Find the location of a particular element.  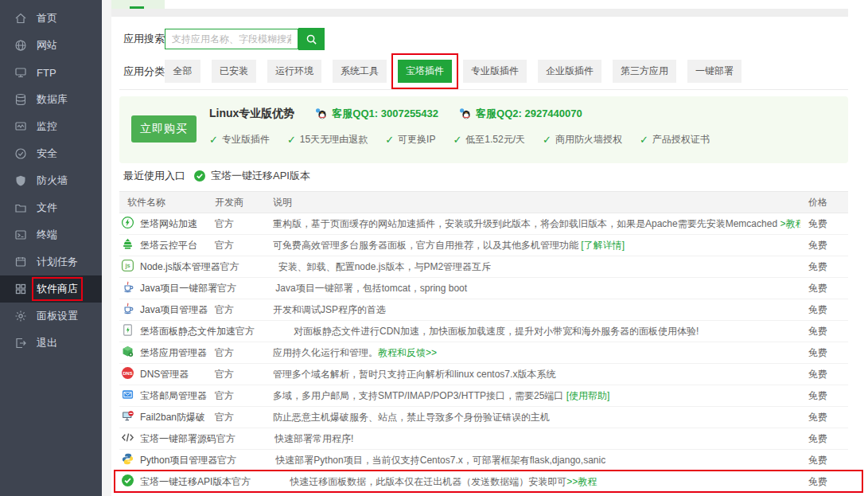

category-enterprise-plugin: 企业版插件 is located at coordinates (570, 72).